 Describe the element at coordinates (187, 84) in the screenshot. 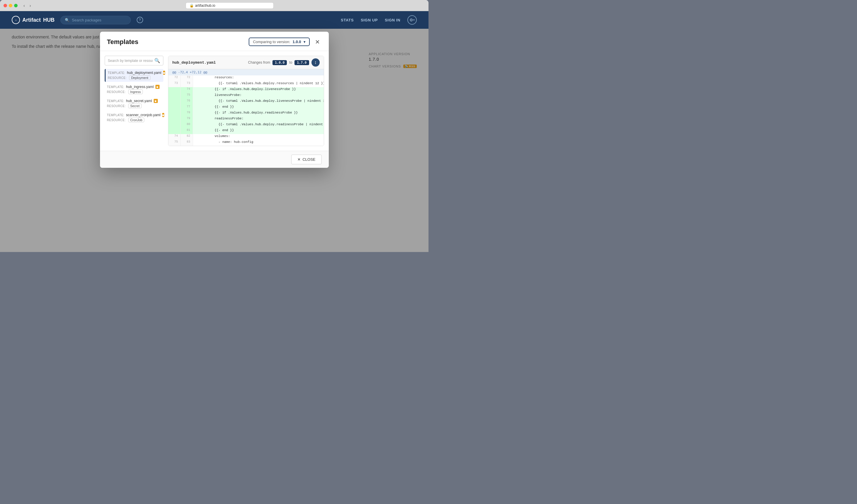

I see `line-num-new: 73` at that location.